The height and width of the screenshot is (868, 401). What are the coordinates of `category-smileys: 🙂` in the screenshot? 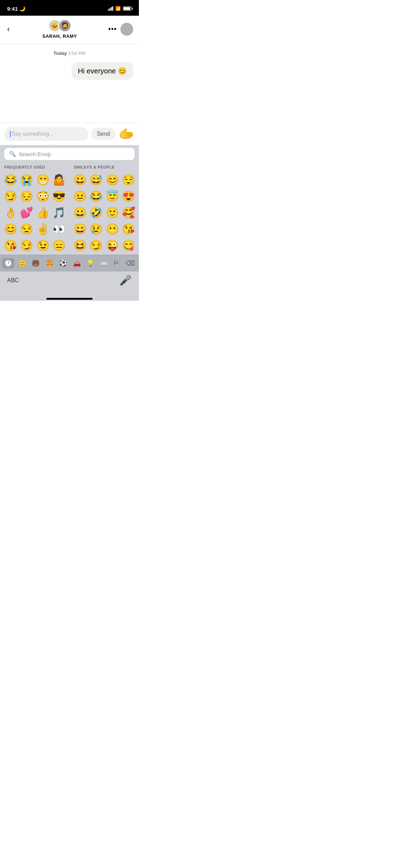 It's located at (22, 263).